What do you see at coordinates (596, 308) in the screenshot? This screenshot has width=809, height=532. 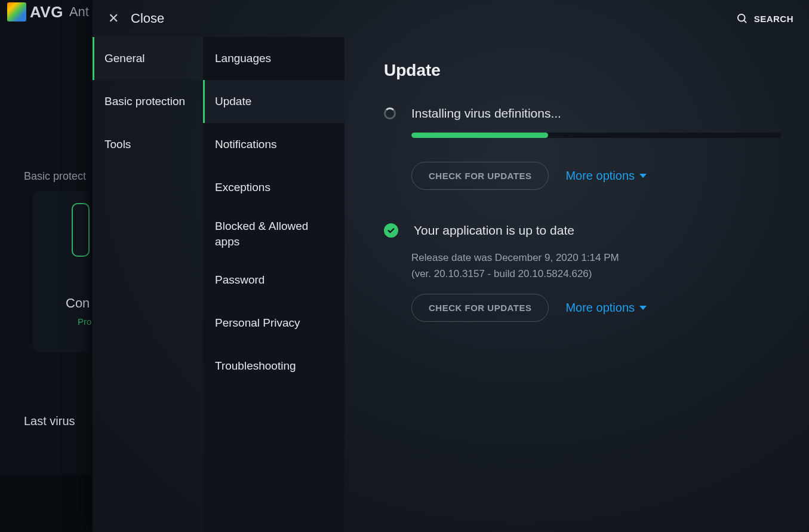 I see `application-actions: CHECK FOR UPDATES More options` at bounding box center [596, 308].